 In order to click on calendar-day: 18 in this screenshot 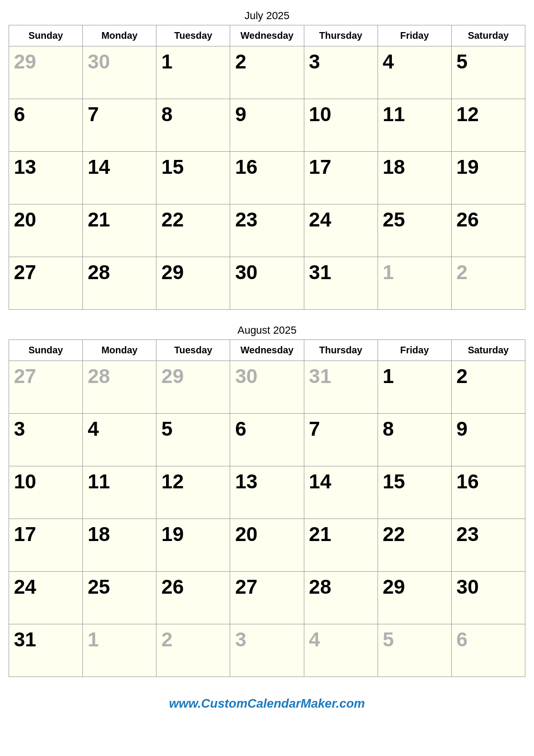, I will do `click(414, 178)`.